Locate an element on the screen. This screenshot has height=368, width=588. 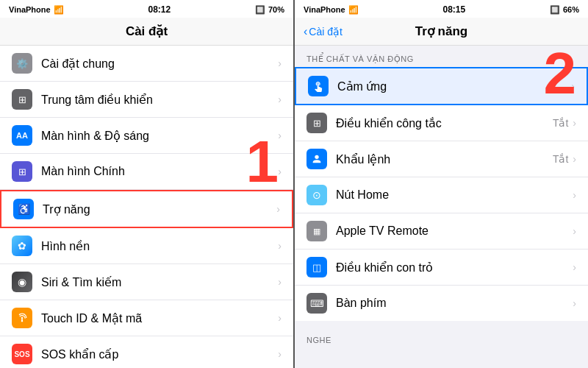
right-status-left: VinaPhone 📶 is located at coordinates (331, 10).